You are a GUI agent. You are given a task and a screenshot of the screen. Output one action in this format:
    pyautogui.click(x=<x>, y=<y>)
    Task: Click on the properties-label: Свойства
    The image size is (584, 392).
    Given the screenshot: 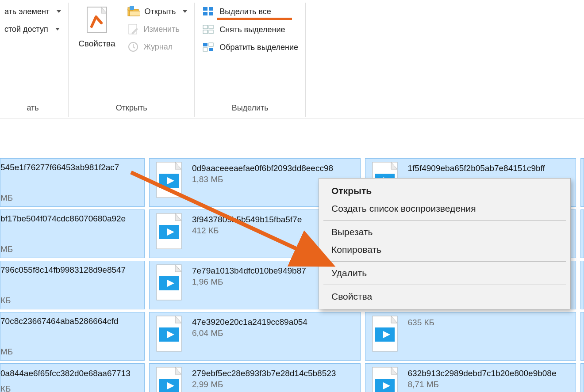 What is the action you would take?
    pyautogui.click(x=96, y=44)
    